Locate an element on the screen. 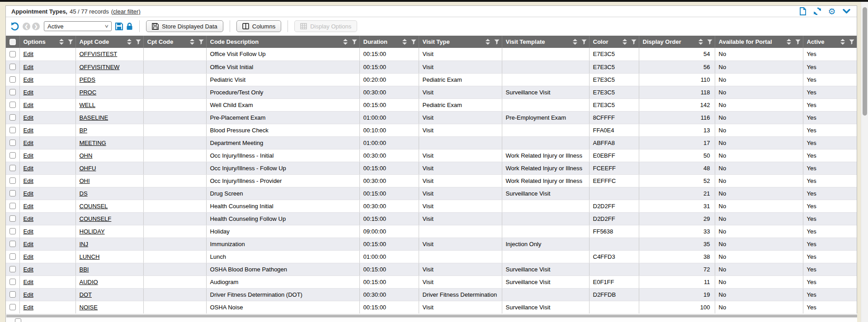 This screenshot has width=868, height=322. reset-icon is located at coordinates (14, 26).